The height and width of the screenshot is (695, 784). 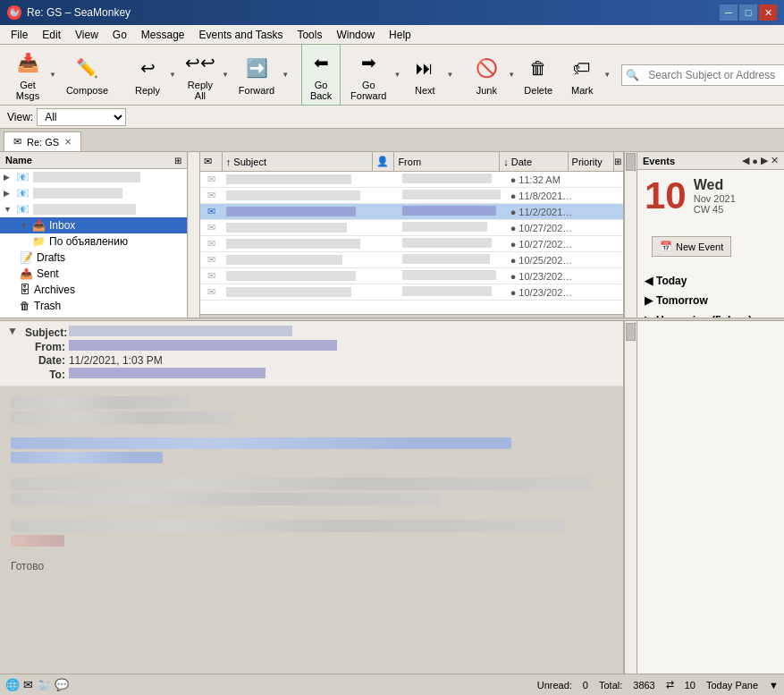 What do you see at coordinates (538, 75) in the screenshot?
I see `delete-button: 🗑 Delete` at bounding box center [538, 75].